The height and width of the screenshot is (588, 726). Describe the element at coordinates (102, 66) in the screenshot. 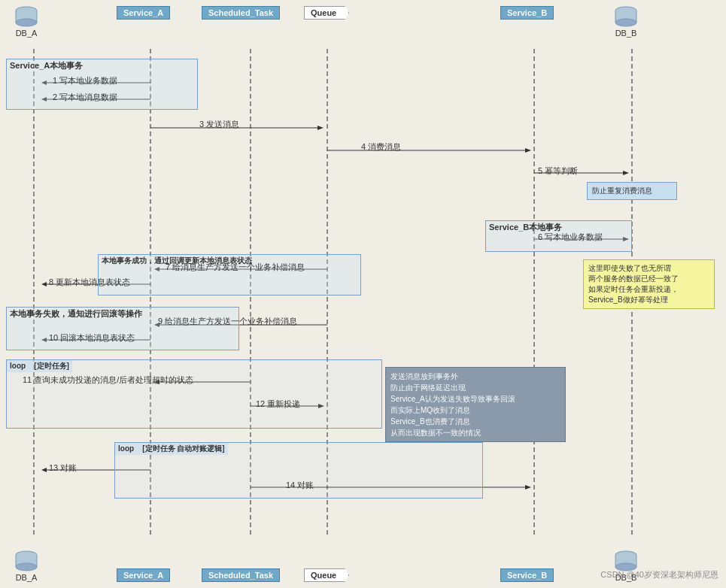

I see `service-a-local-tx-title: Service_A本地事务` at that location.